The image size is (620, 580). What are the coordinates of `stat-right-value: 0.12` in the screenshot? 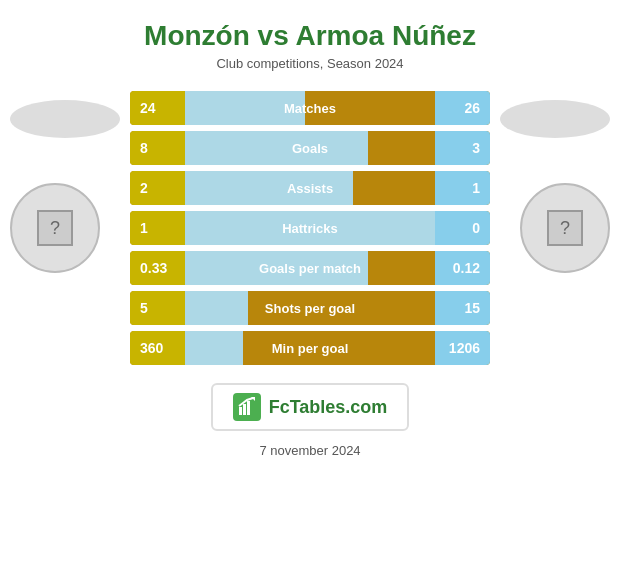 It's located at (462, 268).